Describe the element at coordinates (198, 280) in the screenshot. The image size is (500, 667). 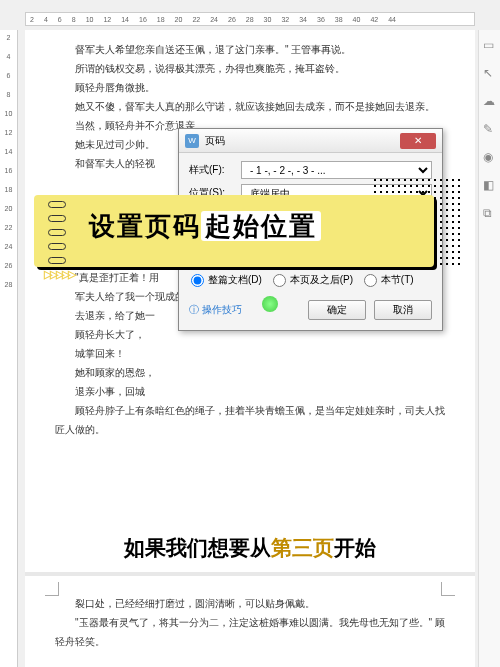
I see `scope-all-radio` at that location.